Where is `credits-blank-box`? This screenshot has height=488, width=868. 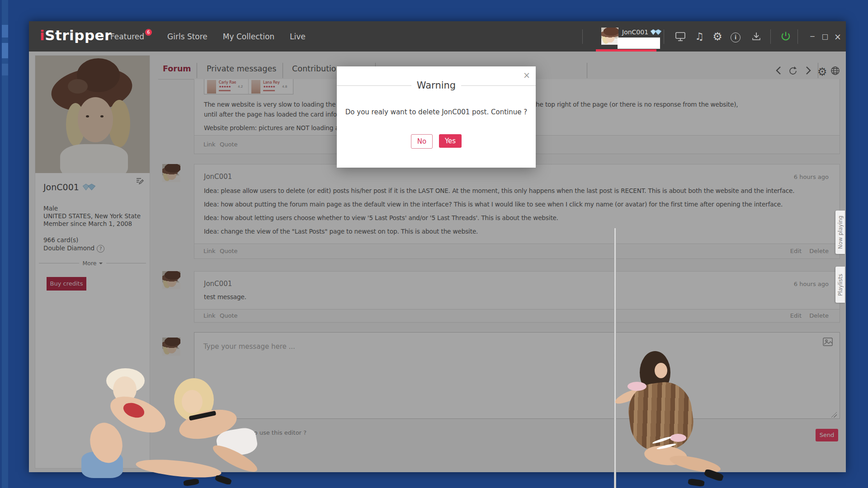 credits-blank-box is located at coordinates (639, 43).